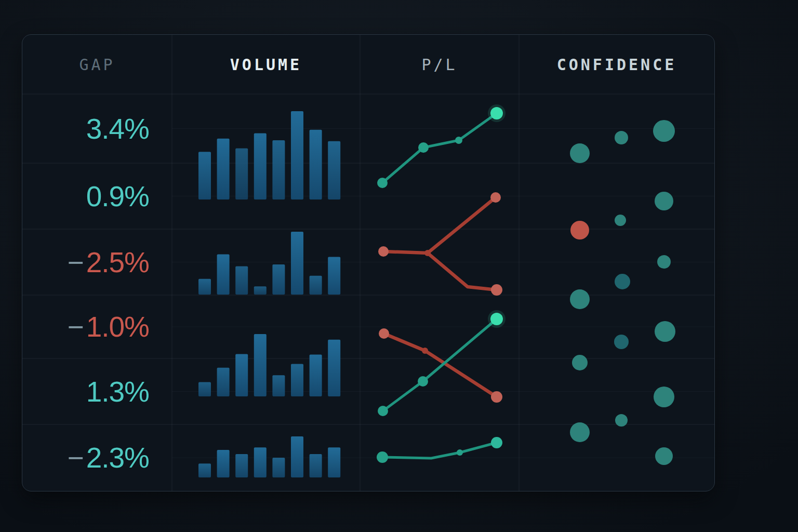  What do you see at coordinates (117, 392) in the screenshot?
I see `gap-percent: 1.3%` at bounding box center [117, 392].